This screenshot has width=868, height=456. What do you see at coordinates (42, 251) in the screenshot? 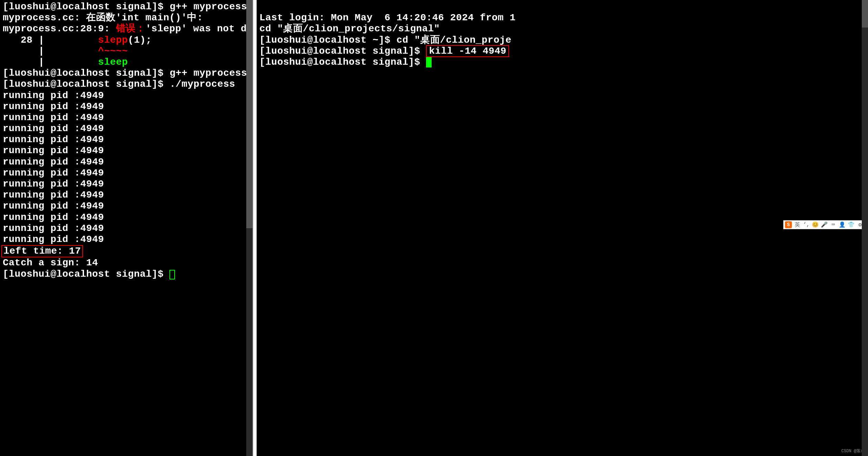
I see `left-time-highlight: left time: 17` at bounding box center [42, 251].